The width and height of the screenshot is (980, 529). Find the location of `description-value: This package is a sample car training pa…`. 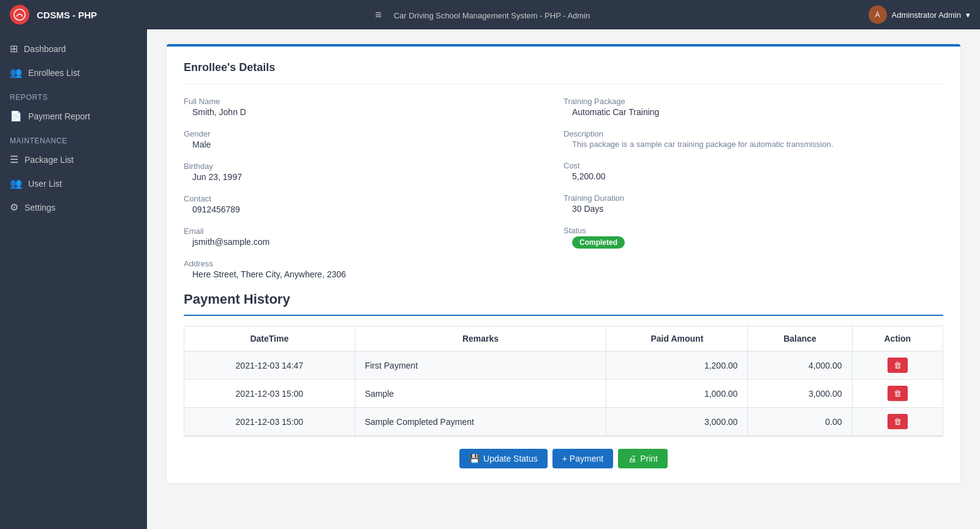

description-value: This package is a sample car training pa… is located at coordinates (747, 144).